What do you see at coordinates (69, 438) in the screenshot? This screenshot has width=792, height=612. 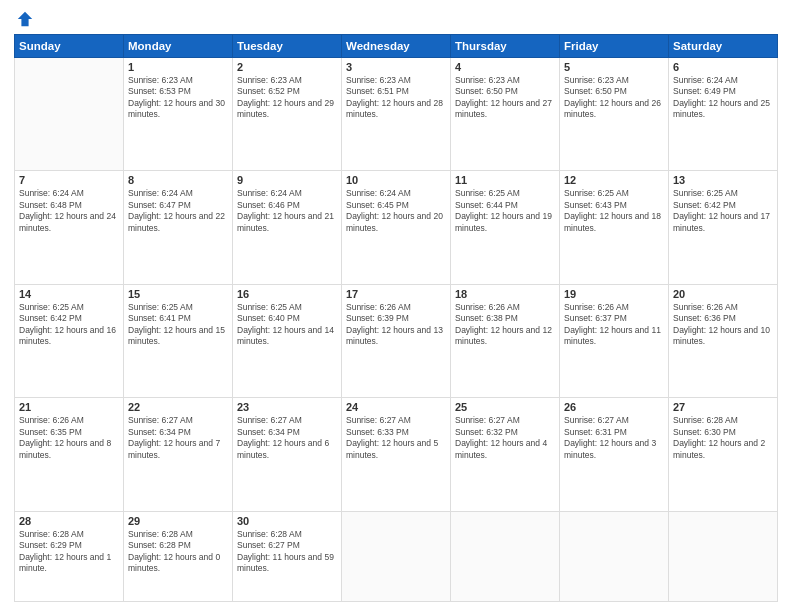 I see `day-info: Sunrise: 6:26 AMSunset: 6:35 PMDaylight:…` at bounding box center [69, 438].